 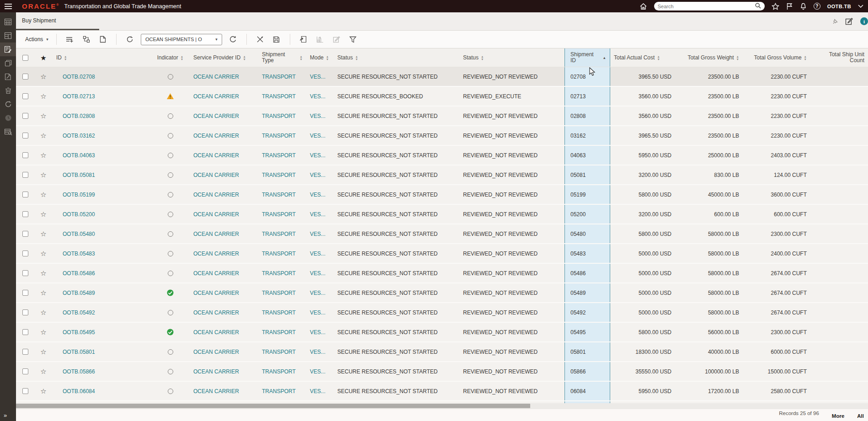 I want to click on table-row: OOTB.02708 OCEAN CARRIER TRANSPORT VES..…, so click(x=442, y=77).